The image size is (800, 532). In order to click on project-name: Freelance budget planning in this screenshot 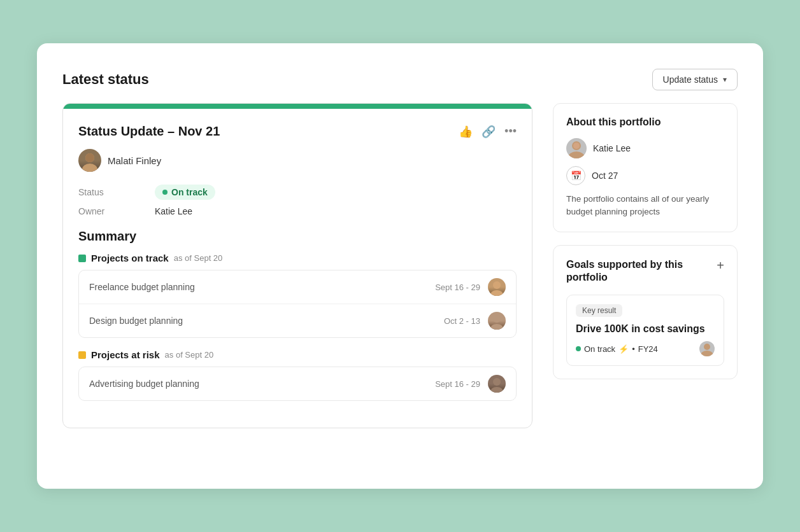, I will do `click(142, 287)`.